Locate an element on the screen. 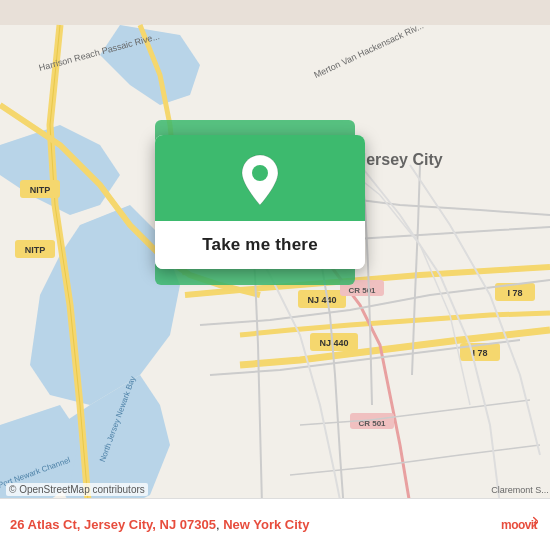 This screenshot has height=550, width=550. address-display: 26 Atlas Ct, Jersey City, NJ 07305, New … is located at coordinates (255, 524).